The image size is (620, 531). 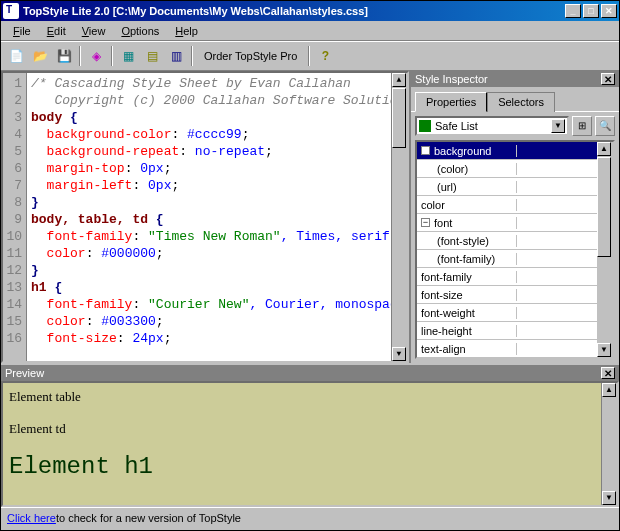 I want to click on tag-button: ◈, so click(x=96, y=56).